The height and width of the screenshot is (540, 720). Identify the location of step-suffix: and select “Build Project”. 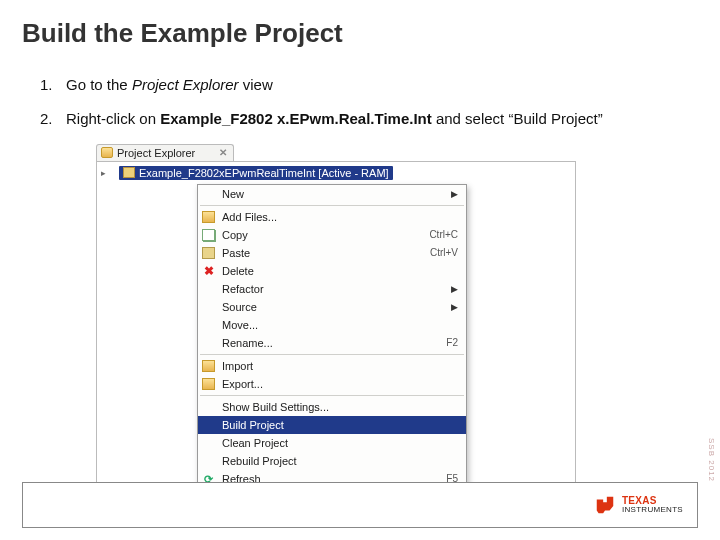
(518, 118).